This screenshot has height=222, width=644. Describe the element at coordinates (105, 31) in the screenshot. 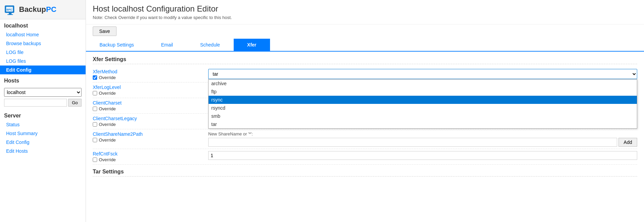

I see `save-button: Save` at that location.